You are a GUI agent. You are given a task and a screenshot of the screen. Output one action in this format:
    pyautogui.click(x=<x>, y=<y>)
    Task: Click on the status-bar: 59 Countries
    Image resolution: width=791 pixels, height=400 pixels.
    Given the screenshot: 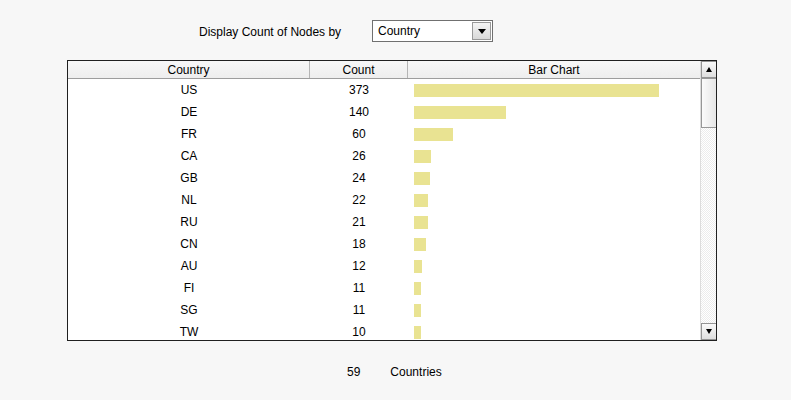 What is the action you would take?
    pyautogui.click(x=394, y=372)
    